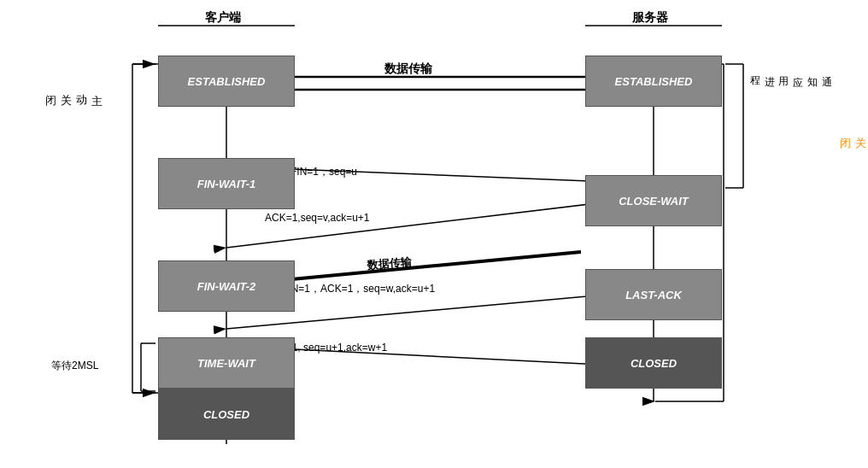  I want to click on data-transfer-mid-label: 数据传输, so click(390, 264).